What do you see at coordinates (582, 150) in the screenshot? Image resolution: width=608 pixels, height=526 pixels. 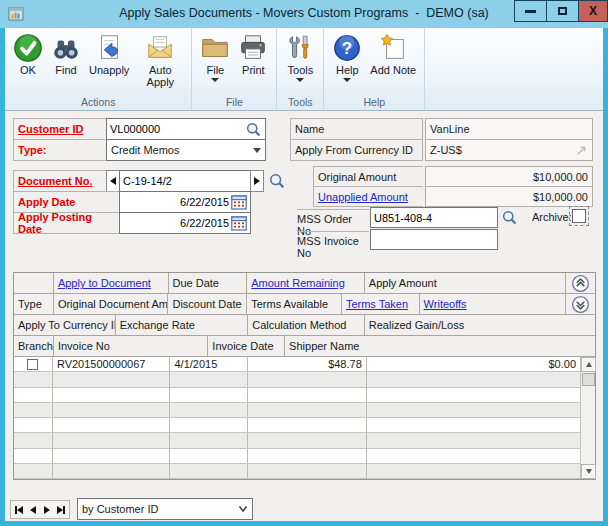 I see `currency-expansion-icon-disabled` at bounding box center [582, 150].